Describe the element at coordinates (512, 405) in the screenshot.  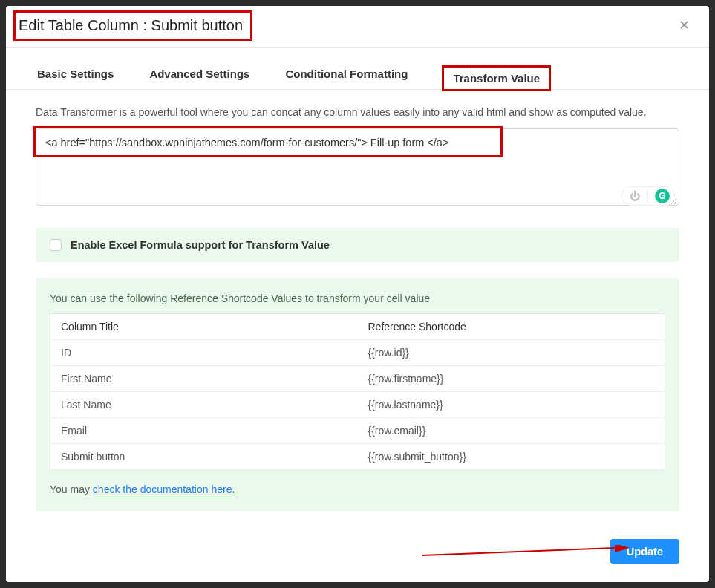
I see `cell-shortcode: {{row.lastname}}` at that location.